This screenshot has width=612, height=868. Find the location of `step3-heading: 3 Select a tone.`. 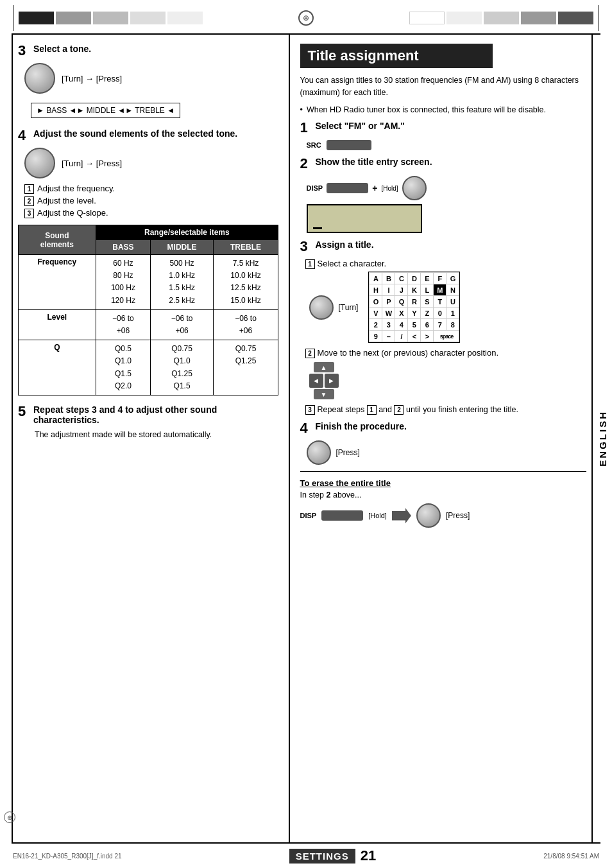

step3-heading: 3 Select a tone. is located at coordinates (148, 51).